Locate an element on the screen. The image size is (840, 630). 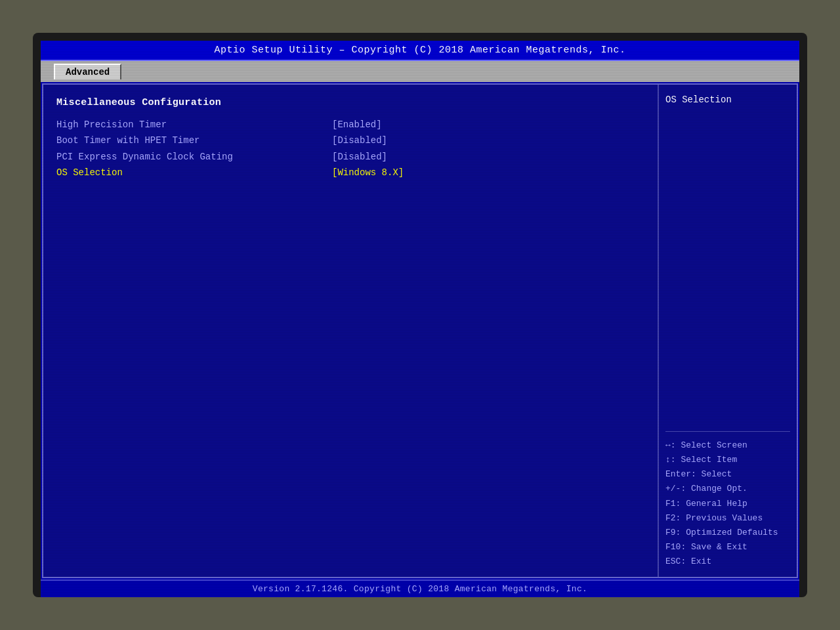
key-help-change: +/-: Change Opt. is located at coordinates (728, 489).